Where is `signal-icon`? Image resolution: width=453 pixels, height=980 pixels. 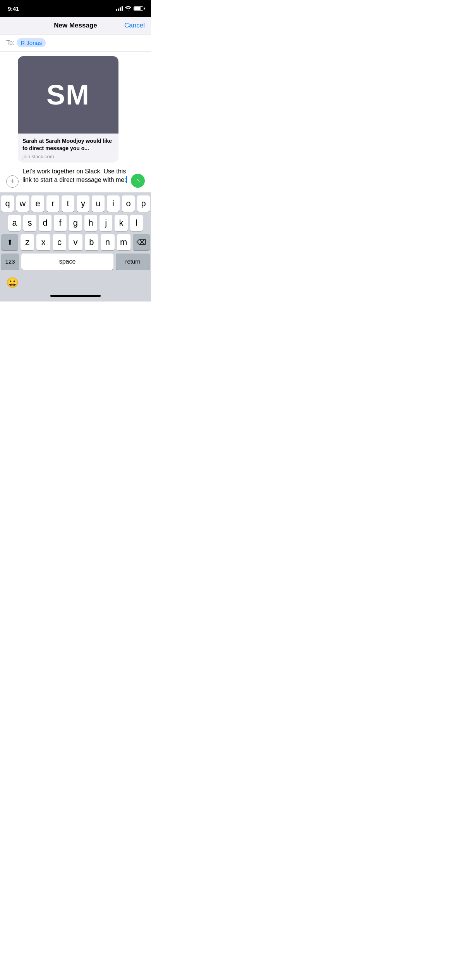
signal-icon is located at coordinates (119, 9).